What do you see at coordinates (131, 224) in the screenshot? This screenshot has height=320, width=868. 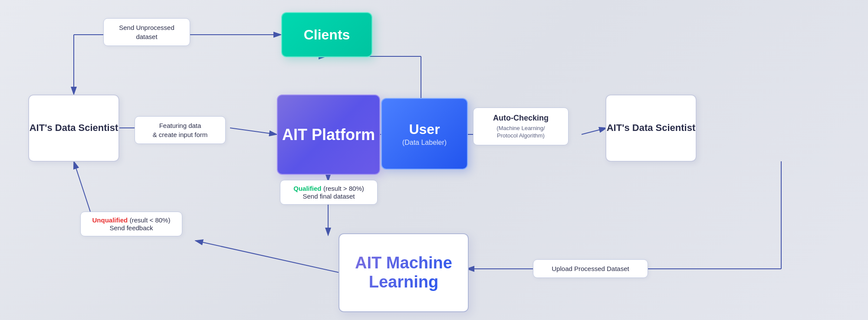 I see `unqualified-label: Unqualified (result < 80%) Send feedback` at bounding box center [131, 224].